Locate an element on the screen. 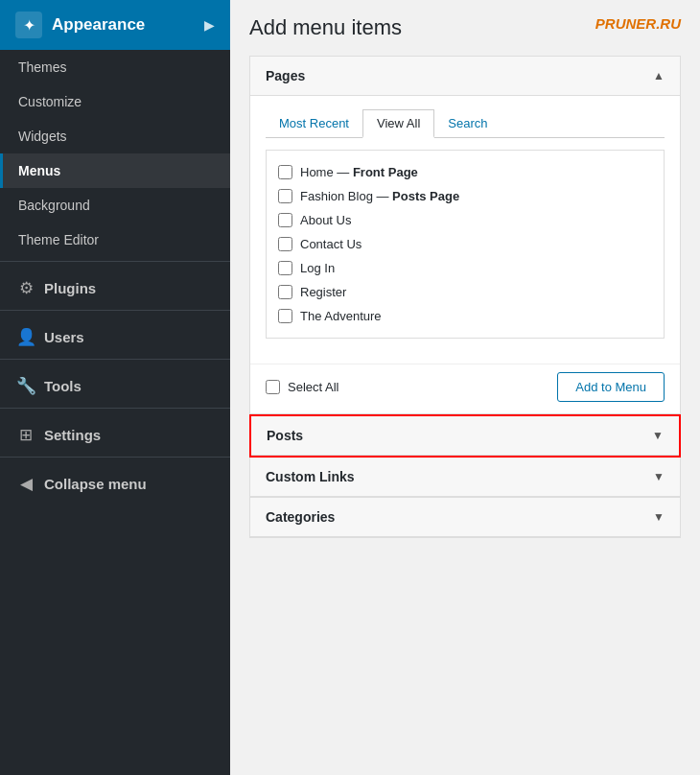 The width and height of the screenshot is (700, 775). sidebar-item-widgets: Widgets is located at coordinates (115, 136).